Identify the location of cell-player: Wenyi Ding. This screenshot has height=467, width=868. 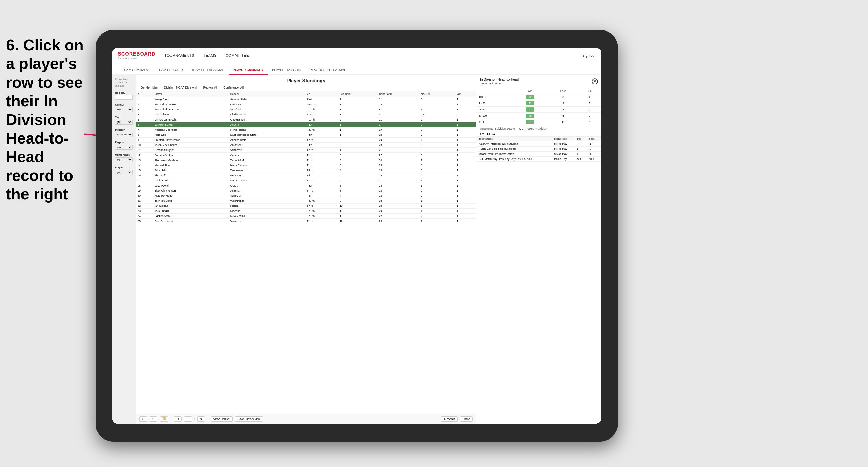
(191, 100).